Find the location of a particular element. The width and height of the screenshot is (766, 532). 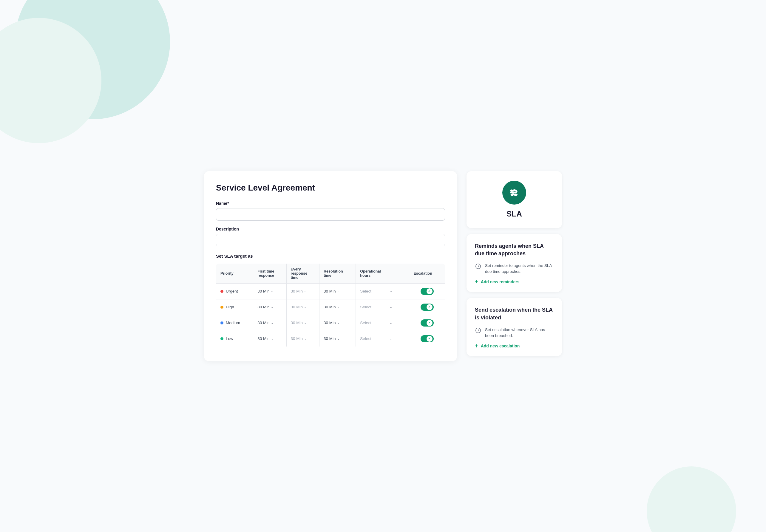

priority-label: Urgent is located at coordinates (232, 291).